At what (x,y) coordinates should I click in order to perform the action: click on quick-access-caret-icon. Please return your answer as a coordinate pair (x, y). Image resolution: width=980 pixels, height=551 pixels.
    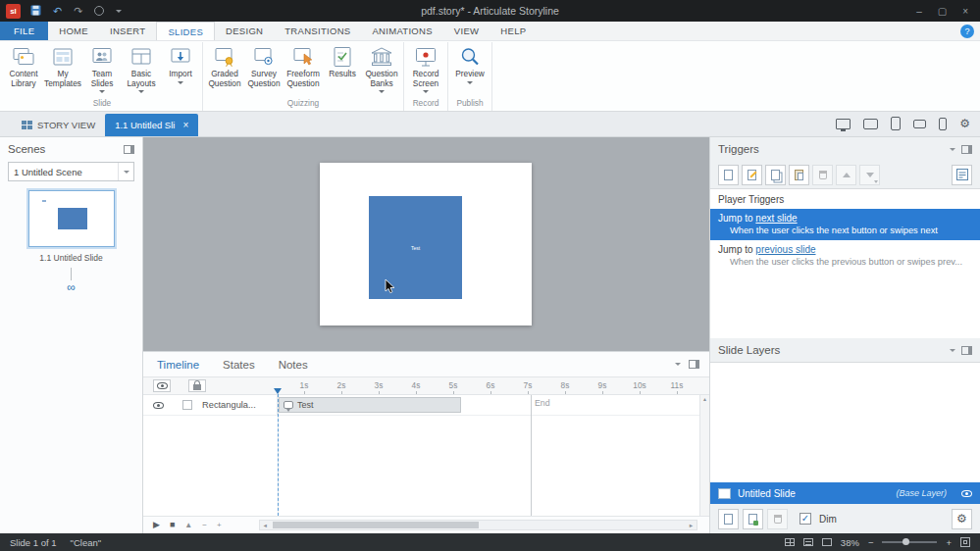
    Looking at the image, I should click on (119, 12).